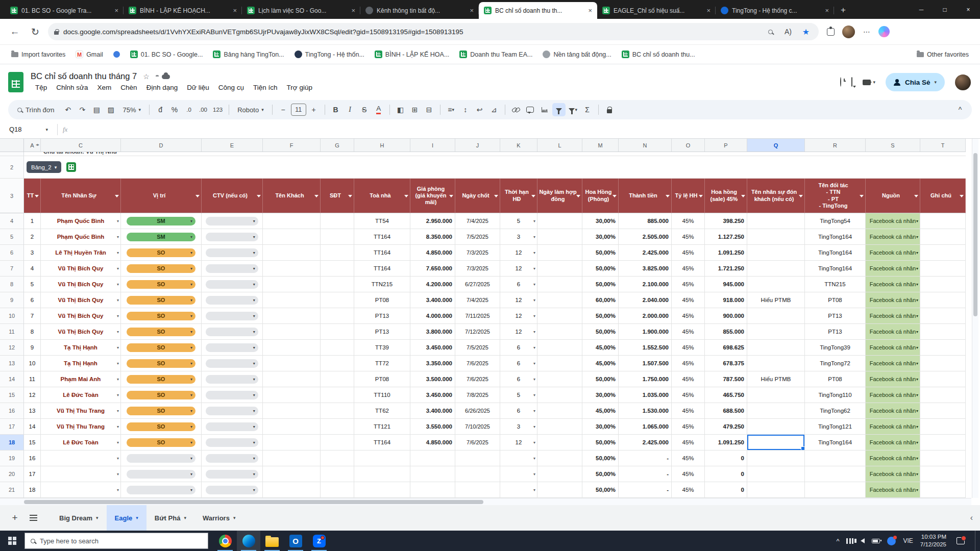 The width and height of the screenshot is (980, 551). I want to click on cell-sale-commission: 1.127.250, so click(726, 237).